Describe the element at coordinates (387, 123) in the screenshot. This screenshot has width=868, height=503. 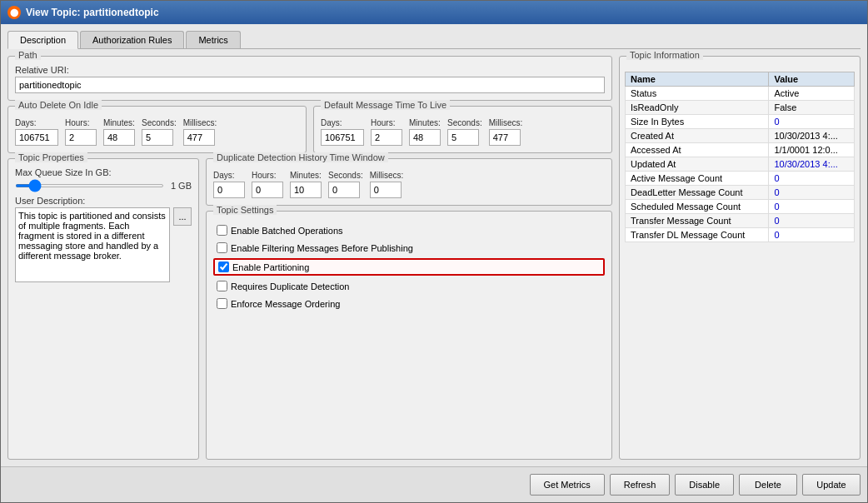
I see `ttl-hours-label: Hours:` at that location.